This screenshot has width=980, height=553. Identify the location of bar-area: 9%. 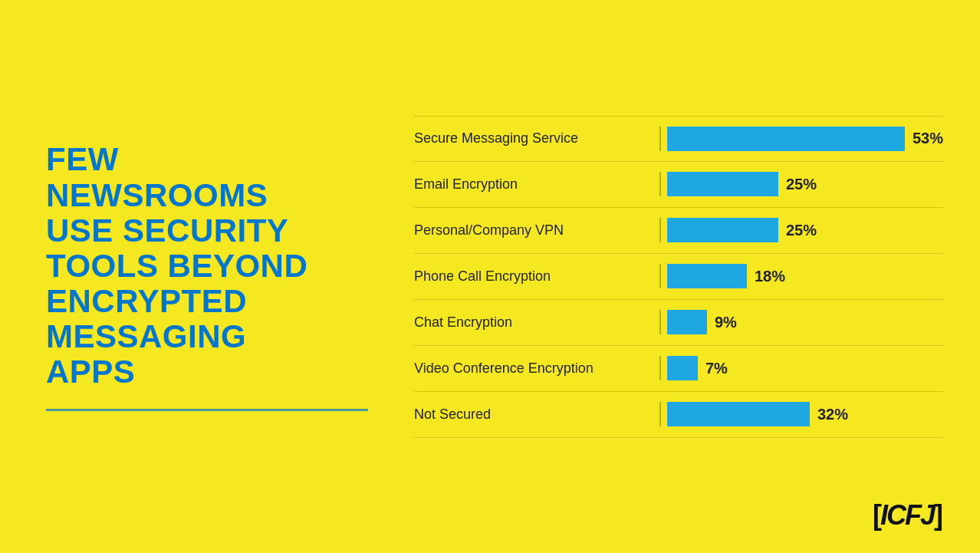
(801, 322).